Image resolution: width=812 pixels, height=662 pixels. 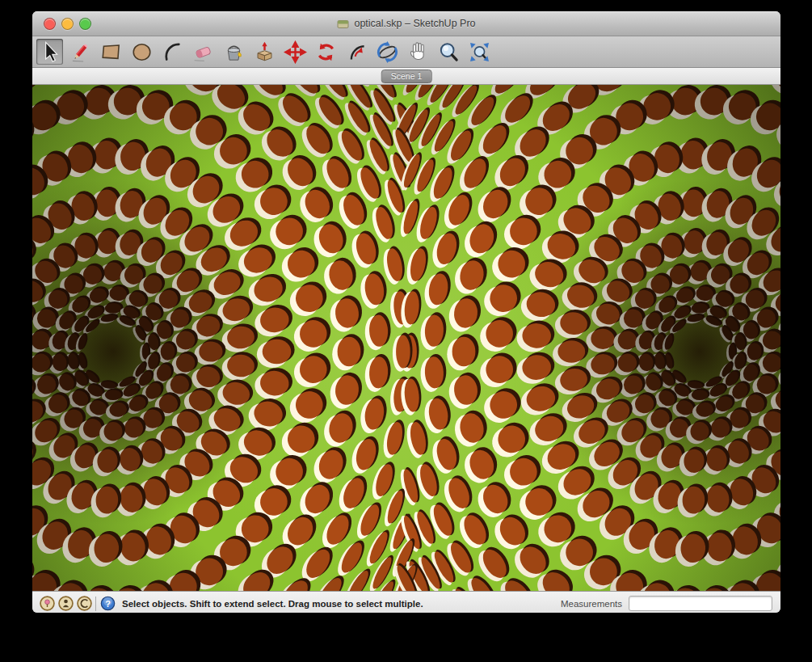 I want to click on tool-zoom-extents-button, so click(x=480, y=52).